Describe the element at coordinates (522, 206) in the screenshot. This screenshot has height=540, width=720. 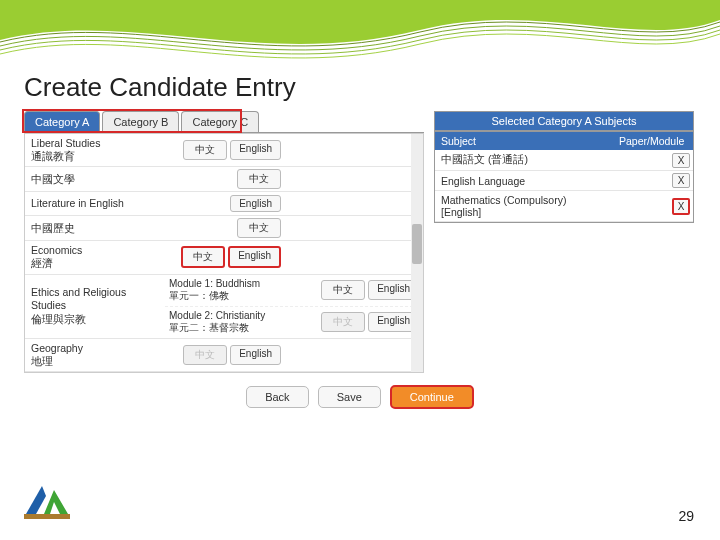
I see `selected-subject: Mathematics (Compulsory) [English]` at that location.